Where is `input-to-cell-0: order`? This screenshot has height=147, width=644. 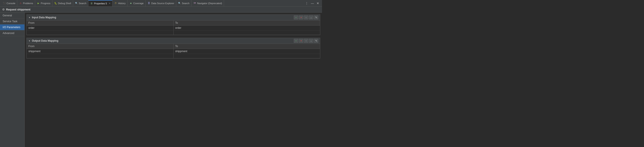 input-to-cell-0: order is located at coordinates (246, 28).